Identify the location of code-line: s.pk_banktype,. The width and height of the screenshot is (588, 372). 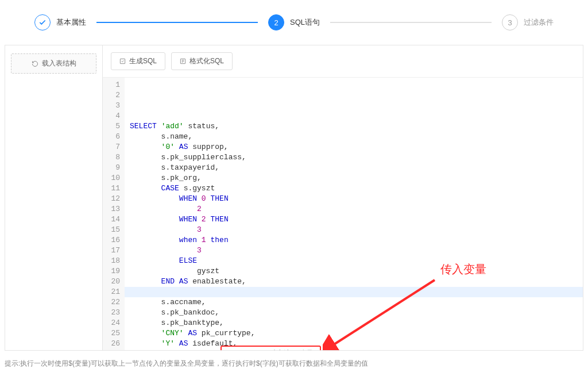
(354, 323).